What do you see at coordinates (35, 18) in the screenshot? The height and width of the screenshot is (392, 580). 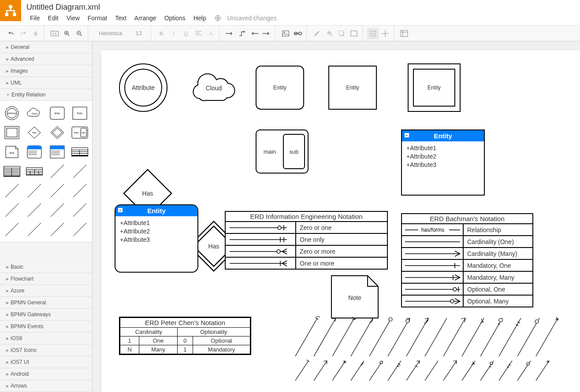 I see `menu-file: File` at bounding box center [35, 18].